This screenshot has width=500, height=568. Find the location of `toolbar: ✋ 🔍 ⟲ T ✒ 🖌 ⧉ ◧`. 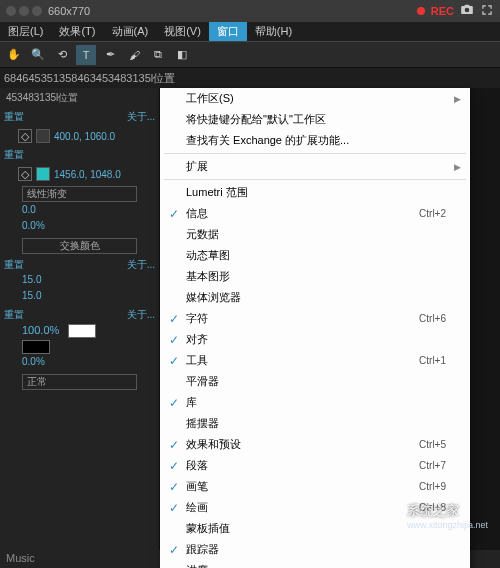

toolbar: ✋ 🔍 ⟲ T ✒ 🖌 ⧉ ◧ is located at coordinates (250, 55).